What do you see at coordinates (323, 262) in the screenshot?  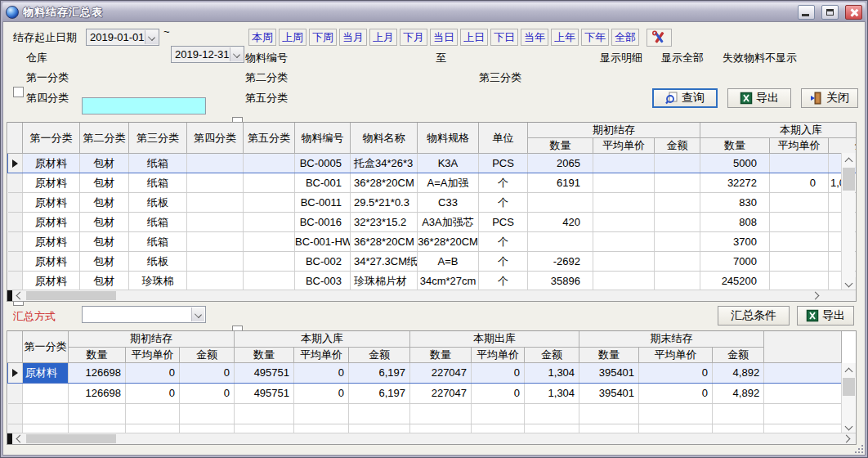 I see `grid-cell: BC-002` at bounding box center [323, 262].